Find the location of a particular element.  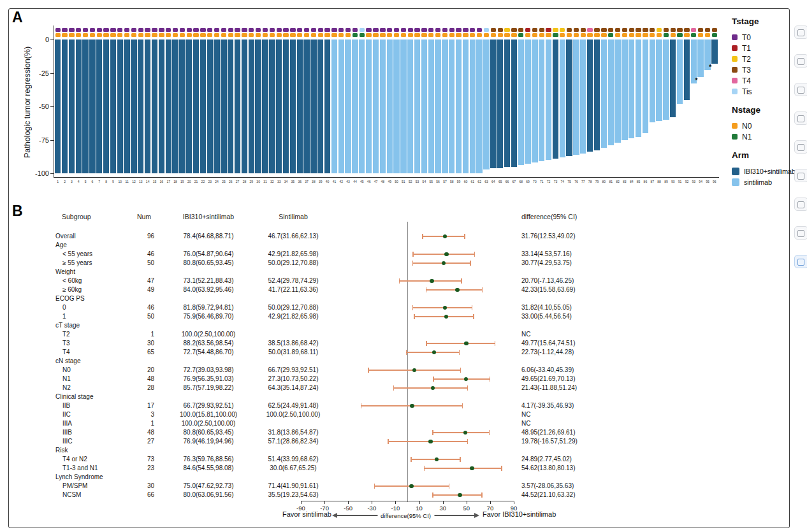

x-tick-label: 9 is located at coordinates (113, 182).